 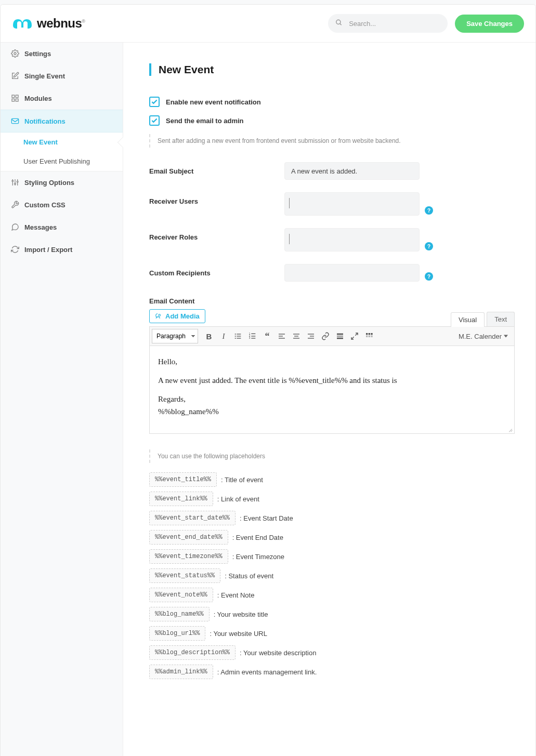 What do you see at coordinates (61, 205) in the screenshot?
I see `sidebar-item-custom-css: Custom CSS` at bounding box center [61, 205].